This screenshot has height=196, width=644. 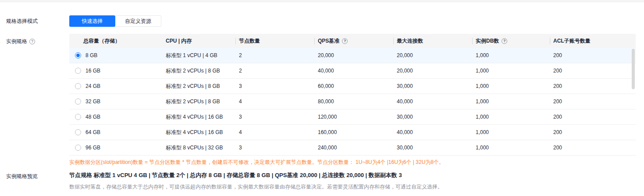 What do you see at coordinates (357, 71) in the screenshot?
I see `cell-qps: 40,000` at bounding box center [357, 71].